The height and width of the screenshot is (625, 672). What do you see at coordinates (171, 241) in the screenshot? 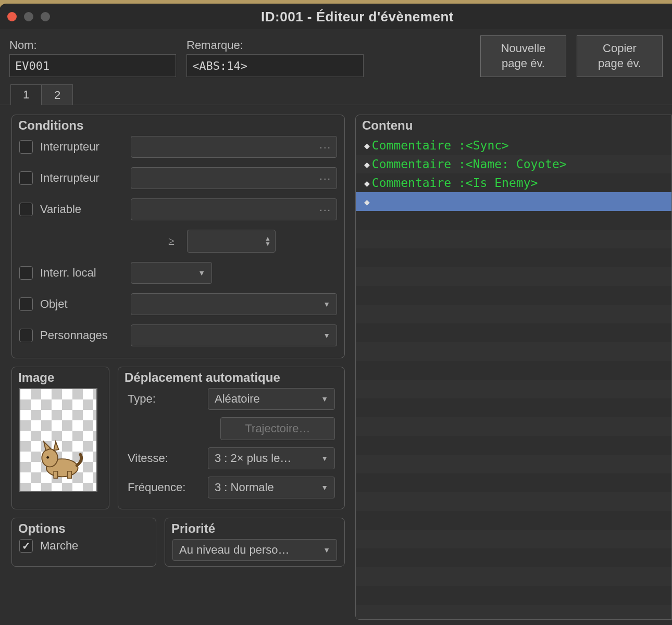
I see `ge-symbol: ≥` at bounding box center [171, 241].